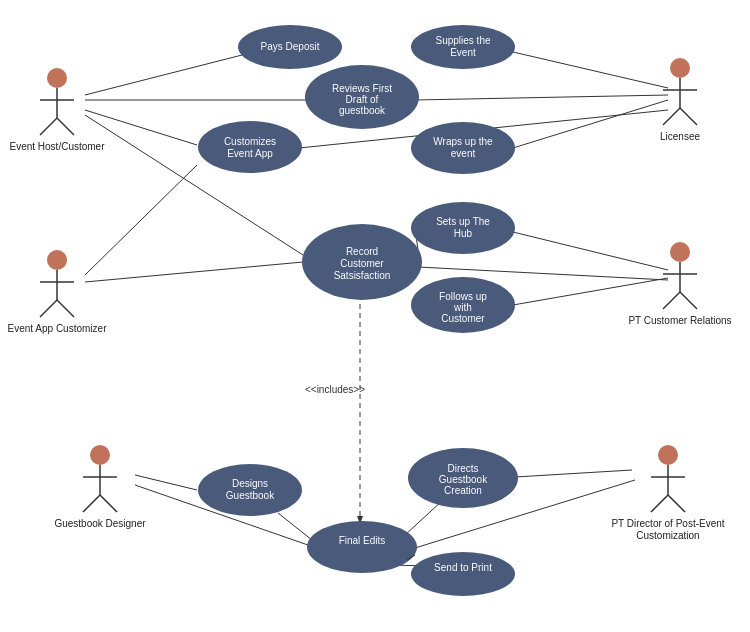 Image resolution: width=750 pixels, height=632 pixels. I want to click on actor-guestbook-designer-label: Guestbook Designer, so click(100, 524).